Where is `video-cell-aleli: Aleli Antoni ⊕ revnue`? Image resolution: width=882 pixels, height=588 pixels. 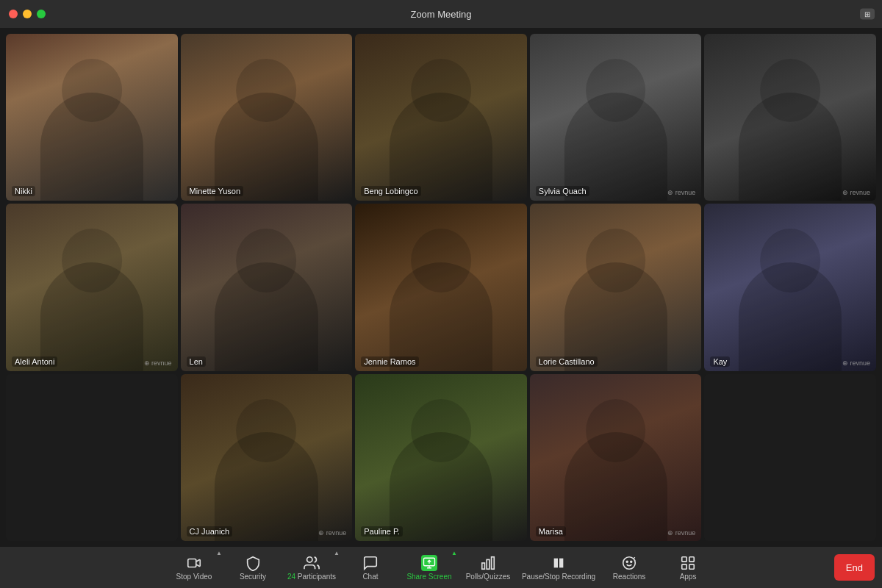 video-cell-aleli: Aleli Antoni ⊕ revnue is located at coordinates (92, 287).